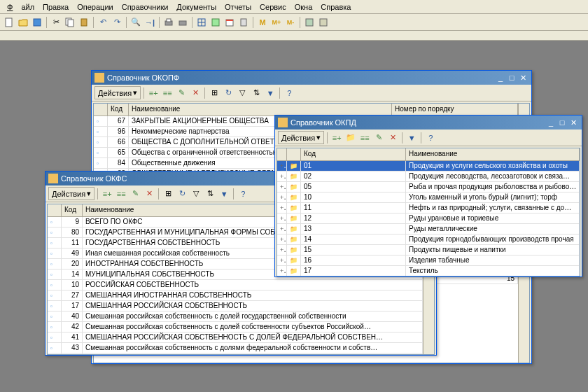 This screenshot has width=588, height=392. Describe the element at coordinates (276, 22) in the screenshot. I see `m-plus-icon: M+` at that location.